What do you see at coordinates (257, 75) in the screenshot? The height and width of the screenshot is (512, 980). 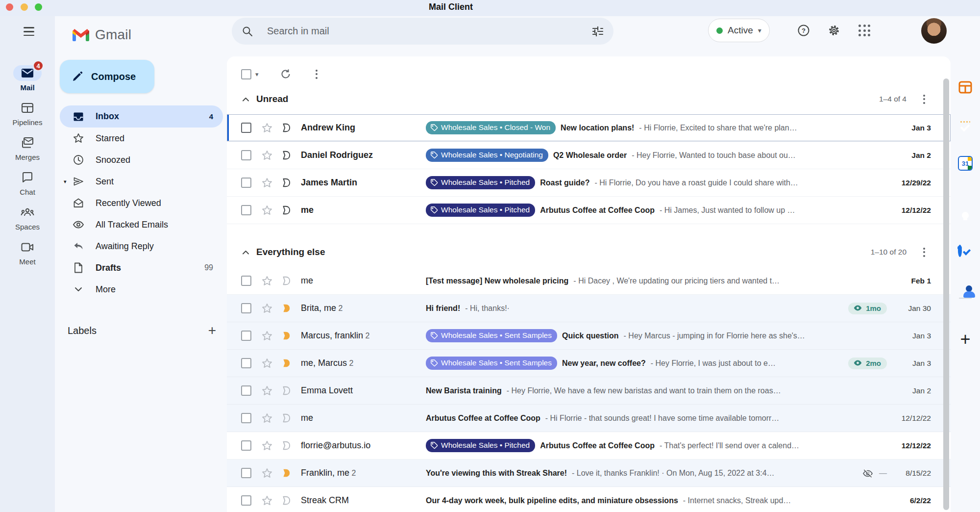 I see `select-dropdown-icon: ▾` at bounding box center [257, 75].